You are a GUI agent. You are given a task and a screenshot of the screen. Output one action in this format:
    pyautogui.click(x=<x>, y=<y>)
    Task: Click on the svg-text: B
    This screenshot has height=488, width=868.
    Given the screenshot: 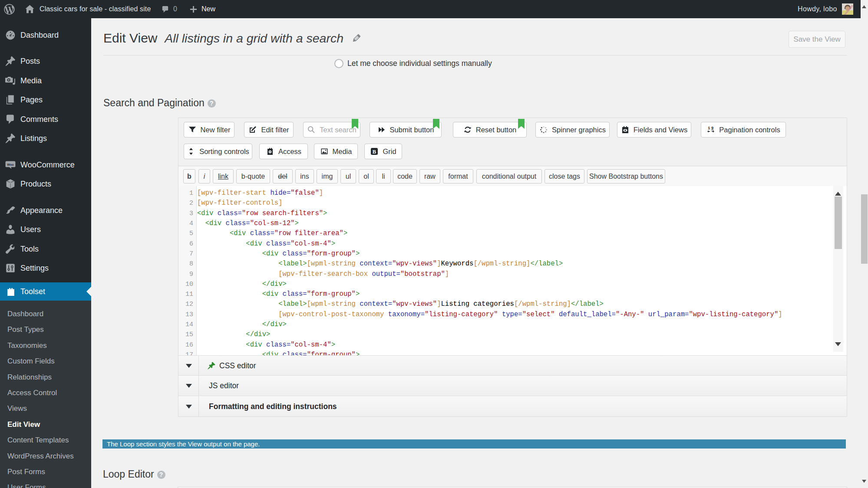 What is the action you would take?
    pyautogui.click(x=374, y=152)
    